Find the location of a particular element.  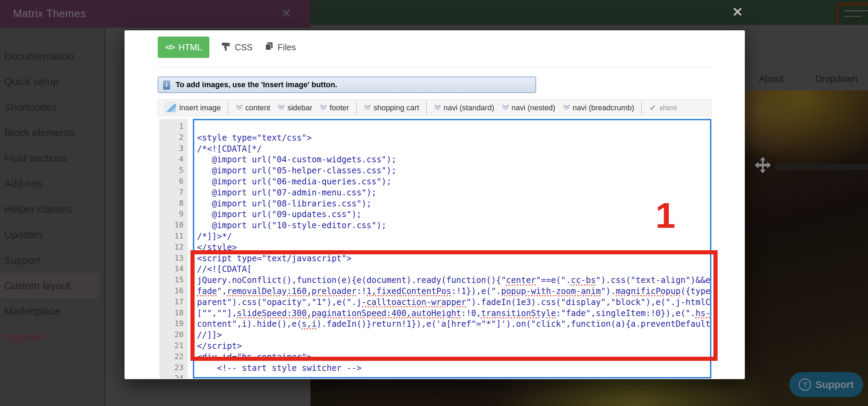

sidebar-item-block-elements: Block elements is located at coordinates (52, 133).